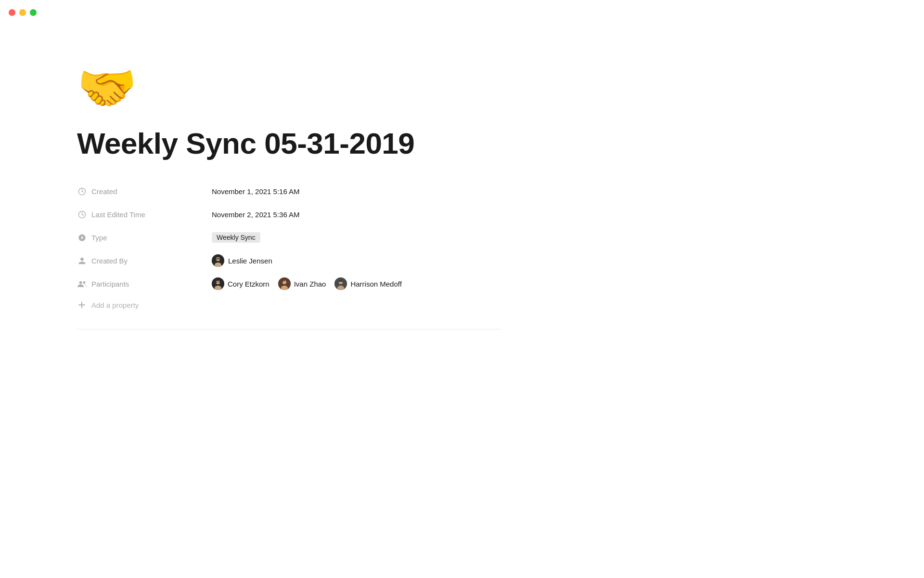 The height and width of the screenshot is (578, 924). I want to click on plus-icon, so click(82, 305).